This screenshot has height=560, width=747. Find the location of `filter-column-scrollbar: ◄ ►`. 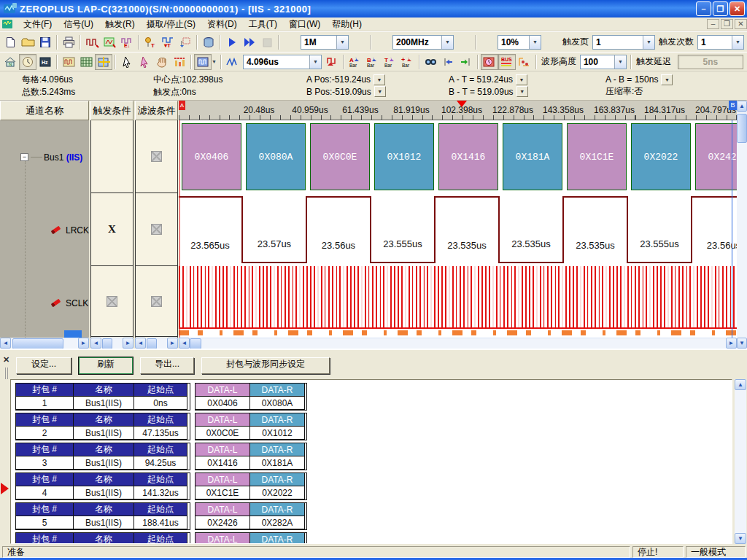

filter-column-scrollbar: ◄ ► is located at coordinates (156, 343).